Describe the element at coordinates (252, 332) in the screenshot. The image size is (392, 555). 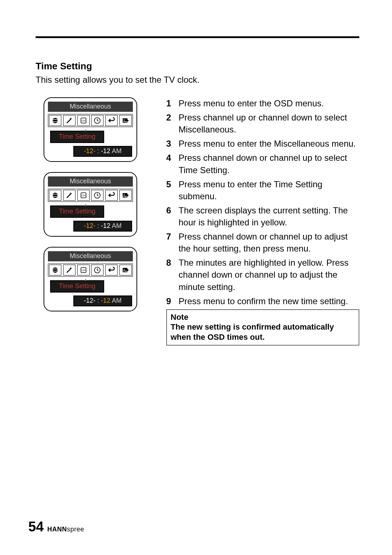
I see `note-text: The new setting is confirmed automatical…` at that location.